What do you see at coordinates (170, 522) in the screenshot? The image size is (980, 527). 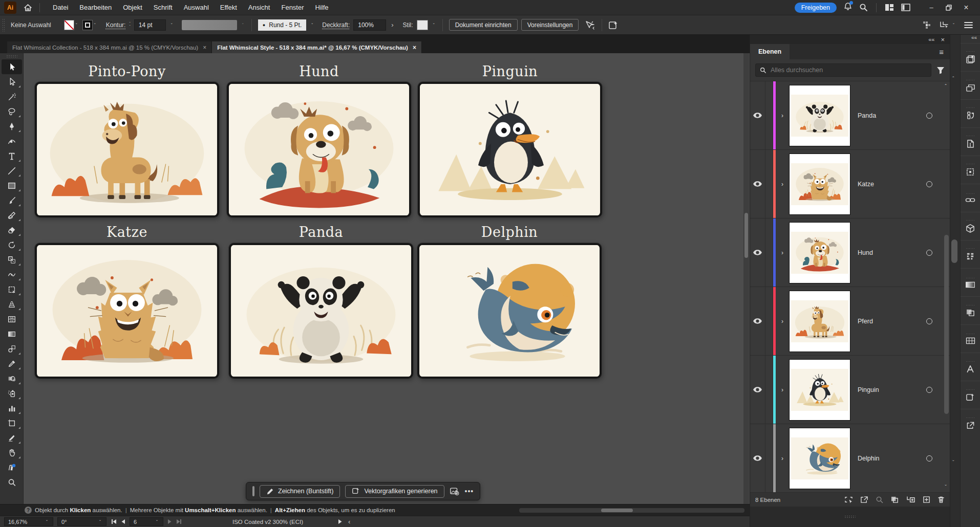 I see `next-artboard-icon` at bounding box center [170, 522].